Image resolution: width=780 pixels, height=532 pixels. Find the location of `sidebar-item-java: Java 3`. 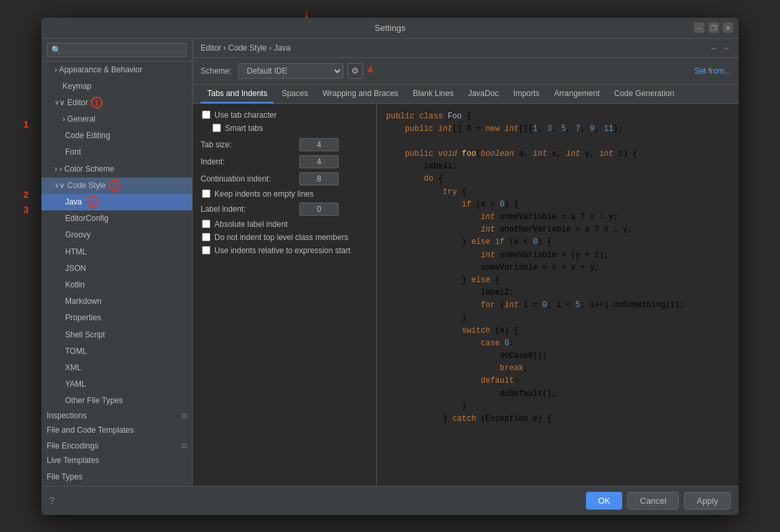

sidebar-item-java: Java 3 is located at coordinates (117, 203).